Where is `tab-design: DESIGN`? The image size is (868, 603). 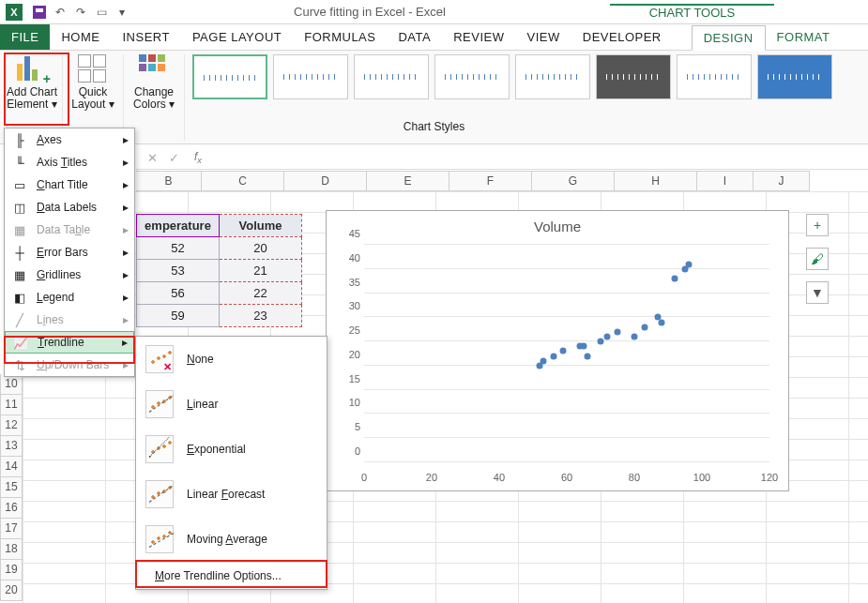
tab-design: DESIGN is located at coordinates (728, 38).